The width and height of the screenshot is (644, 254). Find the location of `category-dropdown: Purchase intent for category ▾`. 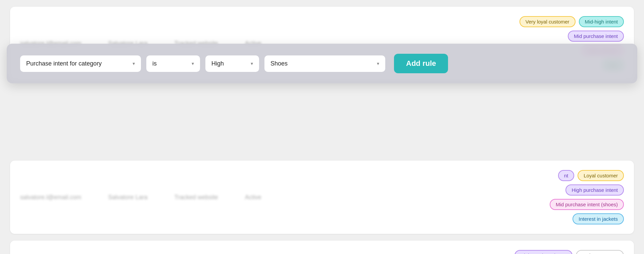

category-dropdown: Purchase intent for category ▾ is located at coordinates (81, 64).